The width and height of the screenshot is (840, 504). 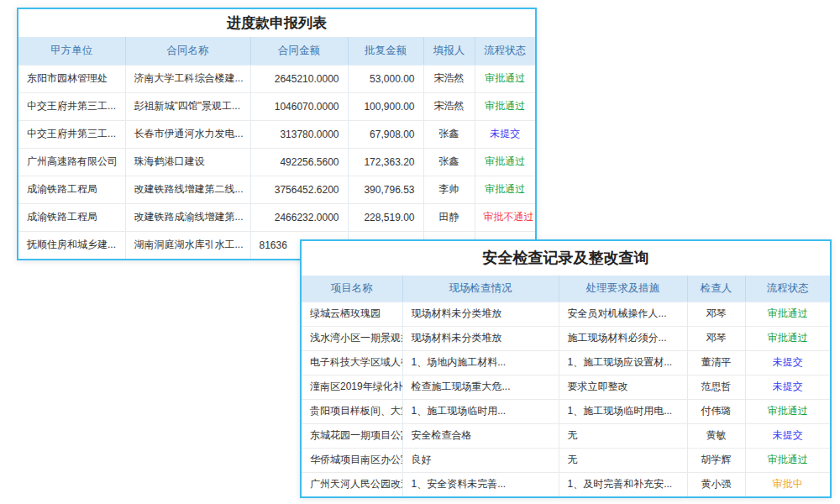 What do you see at coordinates (277, 134) in the screenshot?
I see `table-row: 中交王府井第三工...长春市伊通河水力发电...313780.000067,90…` at bounding box center [277, 134].